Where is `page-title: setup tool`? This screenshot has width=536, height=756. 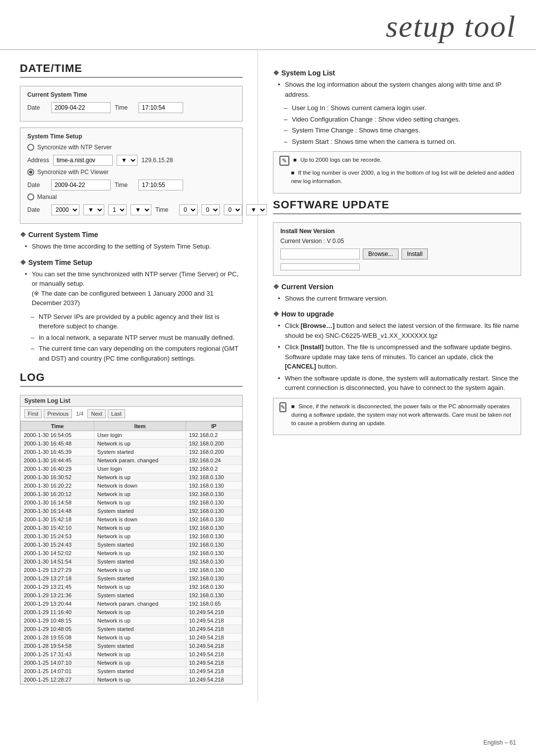 page-title: setup tool is located at coordinates (451, 26).